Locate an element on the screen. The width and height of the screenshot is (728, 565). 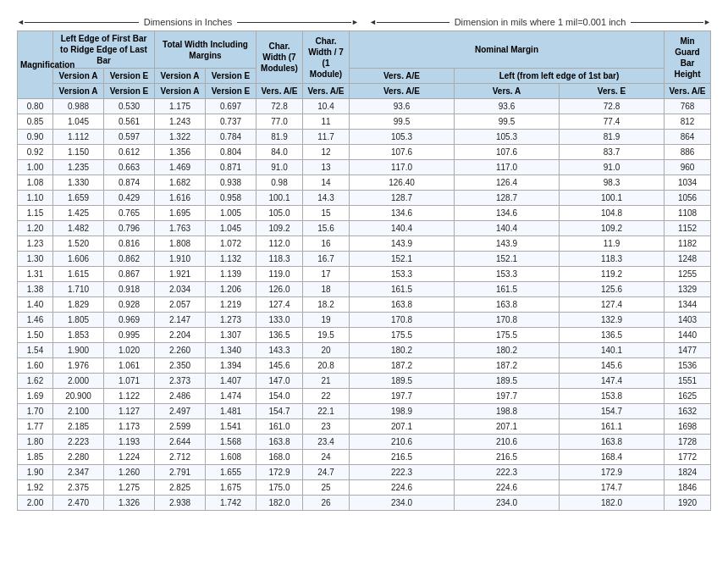
table-cell: 1.606 is located at coordinates (79, 259).